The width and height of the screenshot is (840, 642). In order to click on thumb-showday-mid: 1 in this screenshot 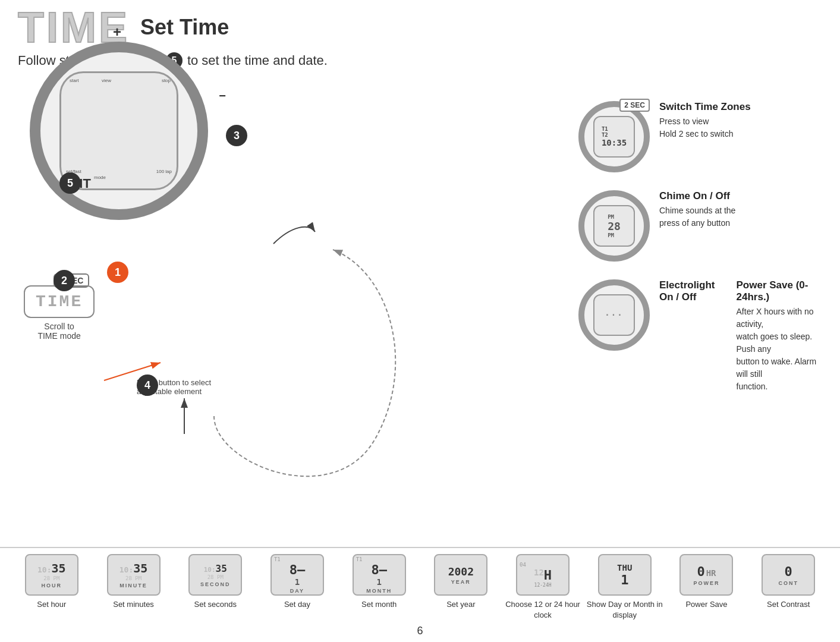, I will do `click(624, 580)`.